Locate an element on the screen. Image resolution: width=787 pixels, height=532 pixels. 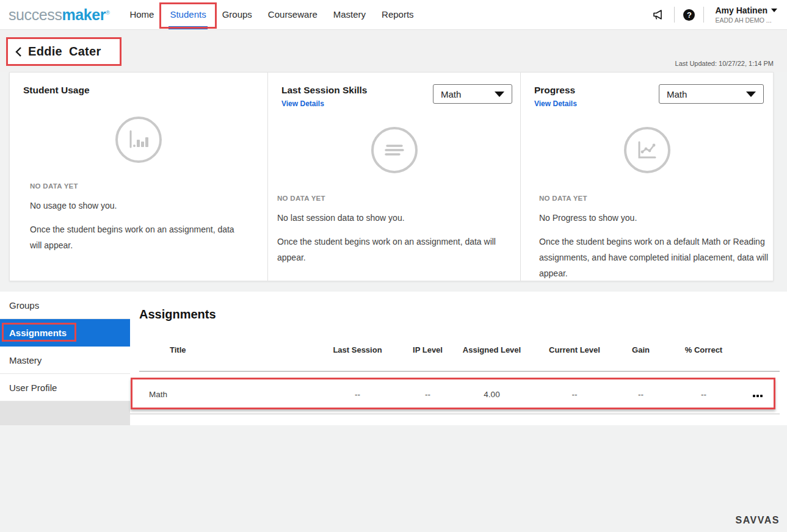
successmaker-logo: successmaker® is located at coordinates (59, 15).